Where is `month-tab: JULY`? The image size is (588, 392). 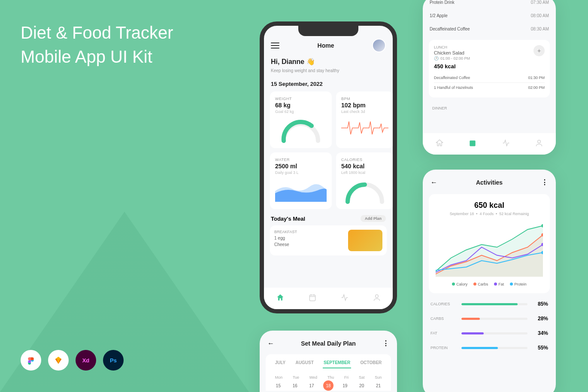 month-tab: JULY is located at coordinates (281, 363).